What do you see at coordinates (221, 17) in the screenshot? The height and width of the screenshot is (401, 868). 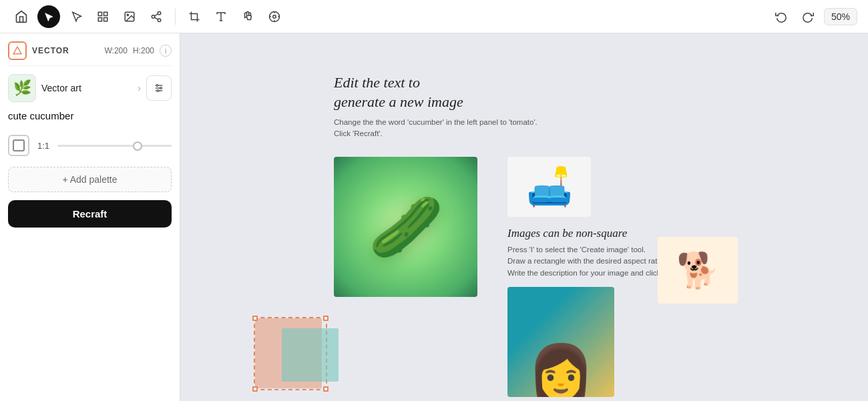 I see `text-tool` at bounding box center [221, 17].